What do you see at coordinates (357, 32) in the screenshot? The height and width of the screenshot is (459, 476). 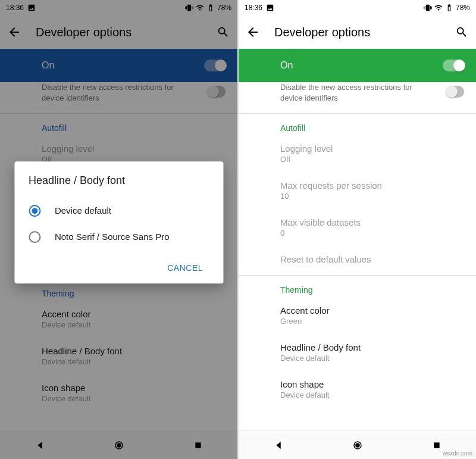 I see `app-bar: Developer options` at bounding box center [357, 32].